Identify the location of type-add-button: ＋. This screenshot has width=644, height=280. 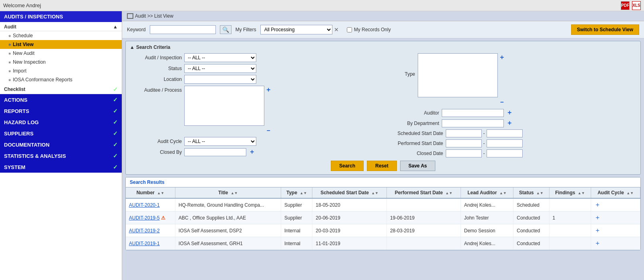
(502, 58).